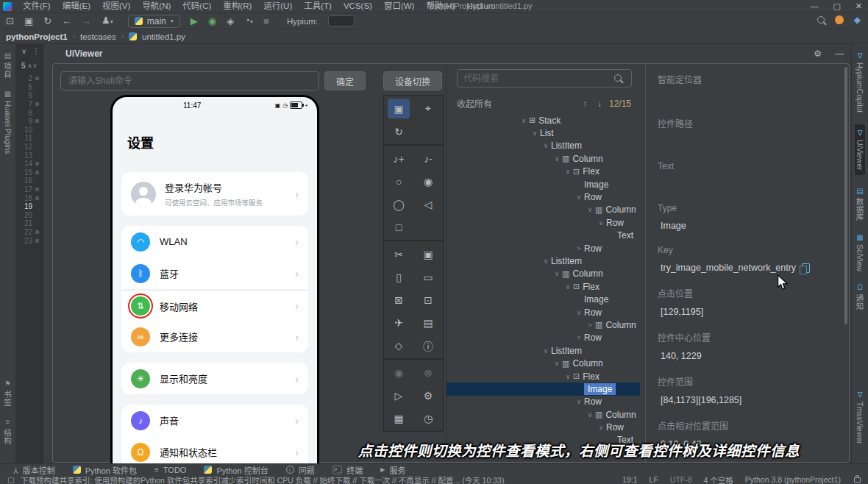  What do you see at coordinates (262, 480) in the screenshot?
I see `status-message: 下载预构建共享索引: 使用预构建的Python 软件包共享索引减少索引时间和 C…` at bounding box center [262, 480].